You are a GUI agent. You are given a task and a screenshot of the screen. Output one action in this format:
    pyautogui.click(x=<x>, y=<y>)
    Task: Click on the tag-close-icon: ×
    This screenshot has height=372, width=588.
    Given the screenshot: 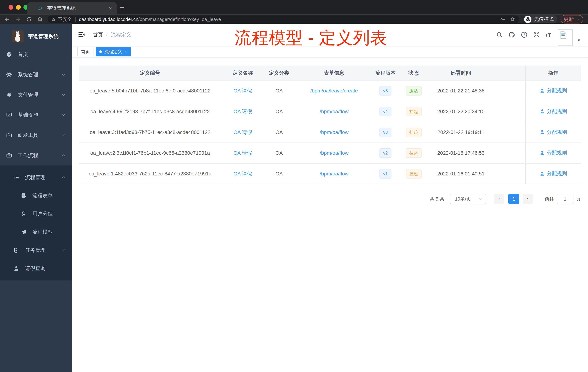 What is the action you would take?
    pyautogui.click(x=126, y=52)
    